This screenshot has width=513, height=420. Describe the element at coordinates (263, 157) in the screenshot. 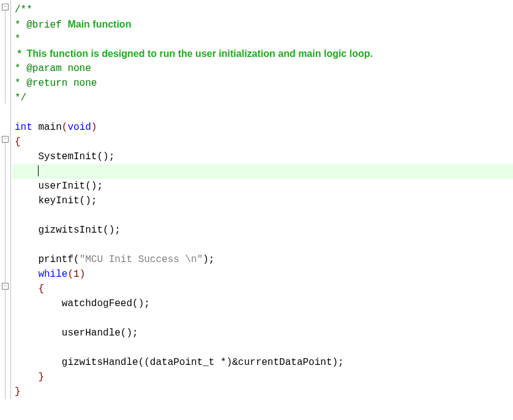

I see `code-line: SystemInit();` at that location.